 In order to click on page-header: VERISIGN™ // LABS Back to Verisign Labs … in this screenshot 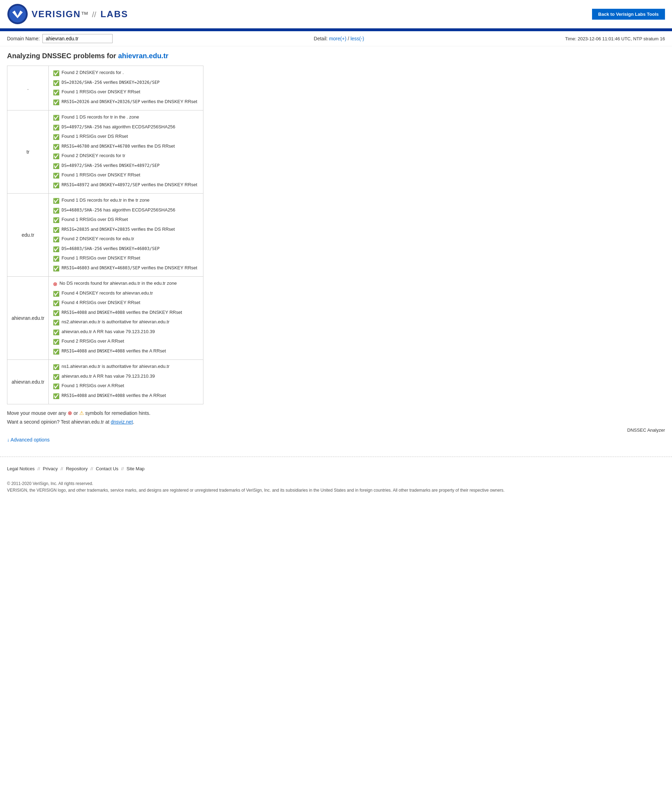, I will do `click(336, 14)`.